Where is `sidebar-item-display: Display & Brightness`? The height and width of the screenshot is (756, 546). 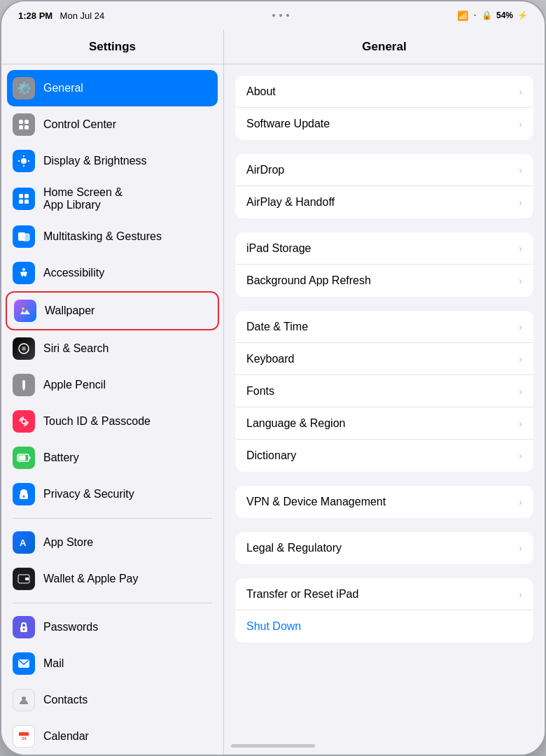 sidebar-item-display: Display & Brightness is located at coordinates (112, 161).